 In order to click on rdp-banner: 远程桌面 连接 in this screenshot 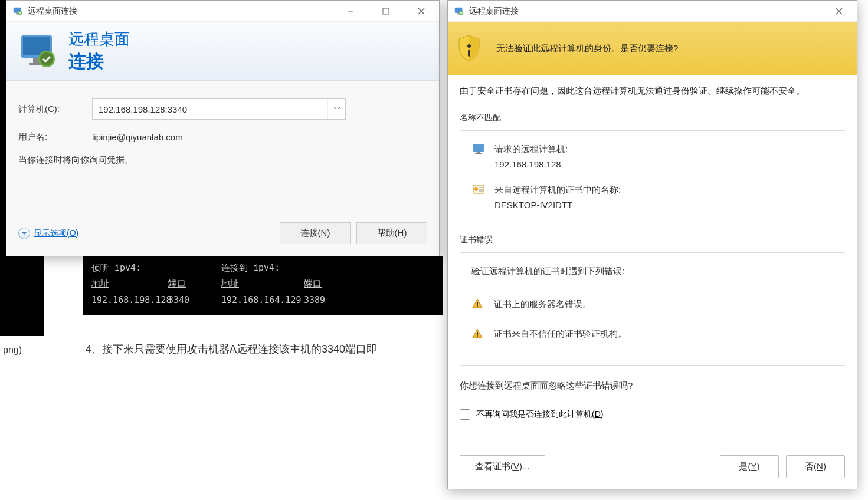, I will do `click(223, 51)`.